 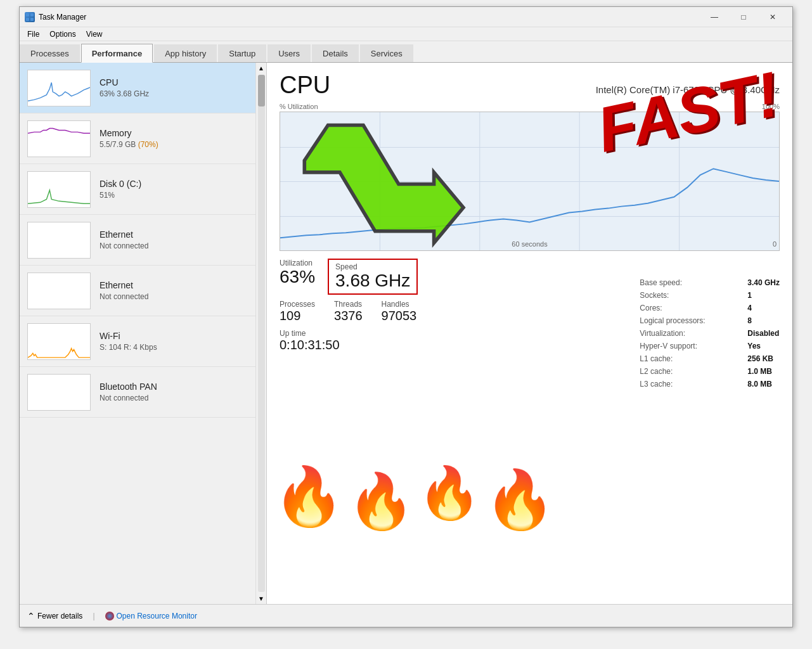 What do you see at coordinates (179, 336) in the screenshot?
I see `wifi-name: Wi-Fi` at bounding box center [179, 336].